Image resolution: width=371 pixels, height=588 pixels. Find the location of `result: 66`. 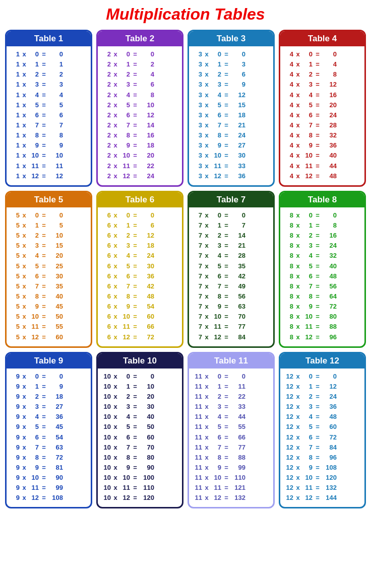

result: 66 is located at coordinates (238, 437).